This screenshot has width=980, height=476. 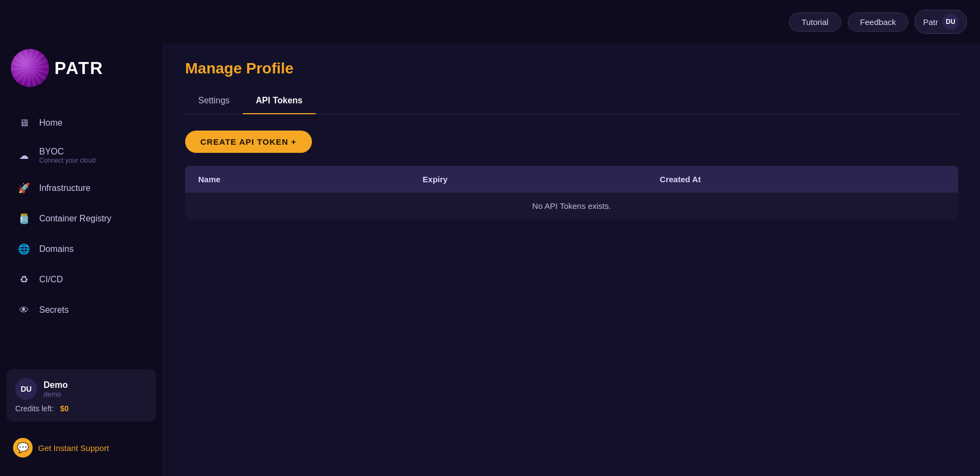 I want to click on eye-icon: 👁, so click(x=24, y=310).